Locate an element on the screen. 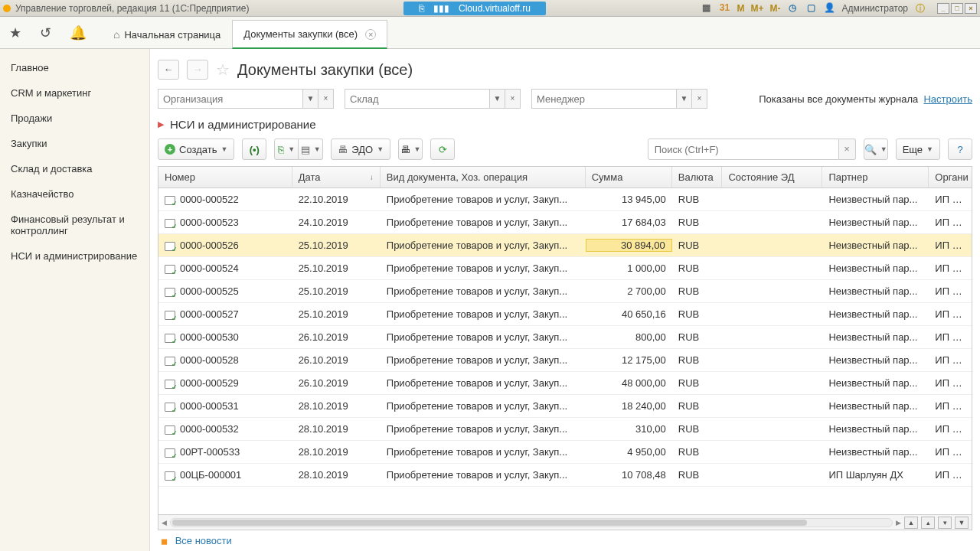 The image size is (980, 551). sidebar-item-crm: CRM и маркетинг is located at coordinates (75, 93).